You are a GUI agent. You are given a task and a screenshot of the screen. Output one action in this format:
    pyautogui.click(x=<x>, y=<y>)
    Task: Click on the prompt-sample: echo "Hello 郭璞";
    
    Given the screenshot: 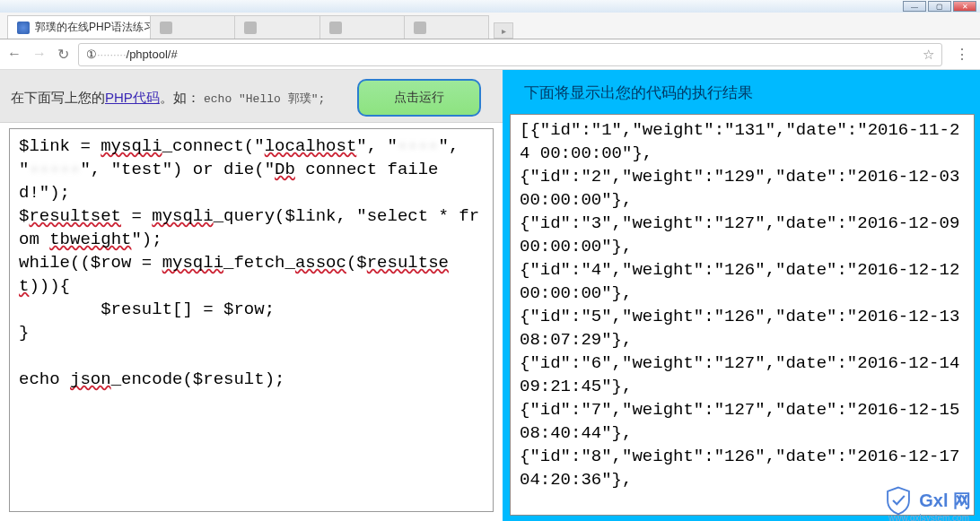 What is the action you would take?
    pyautogui.click(x=264, y=99)
    